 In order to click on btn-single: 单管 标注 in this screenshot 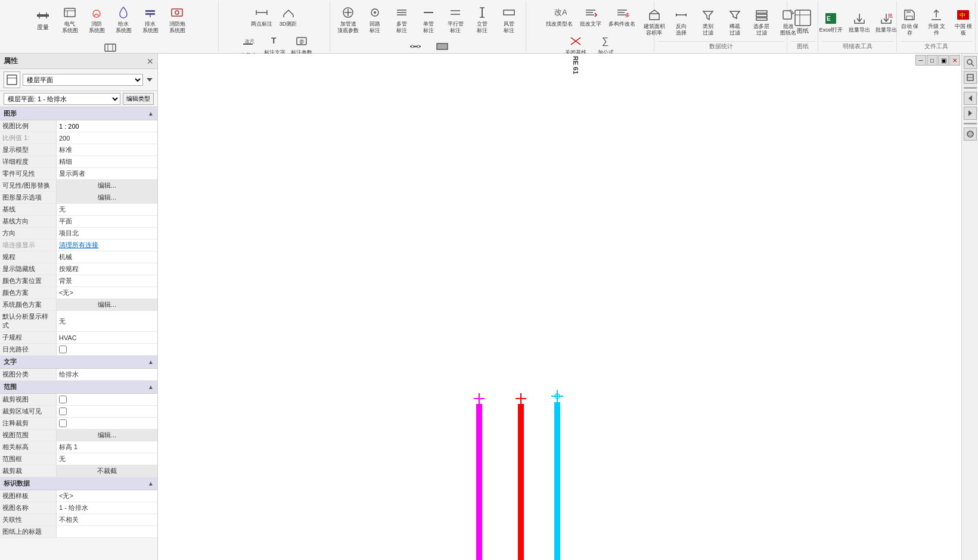, I will do `click(429, 19)`.